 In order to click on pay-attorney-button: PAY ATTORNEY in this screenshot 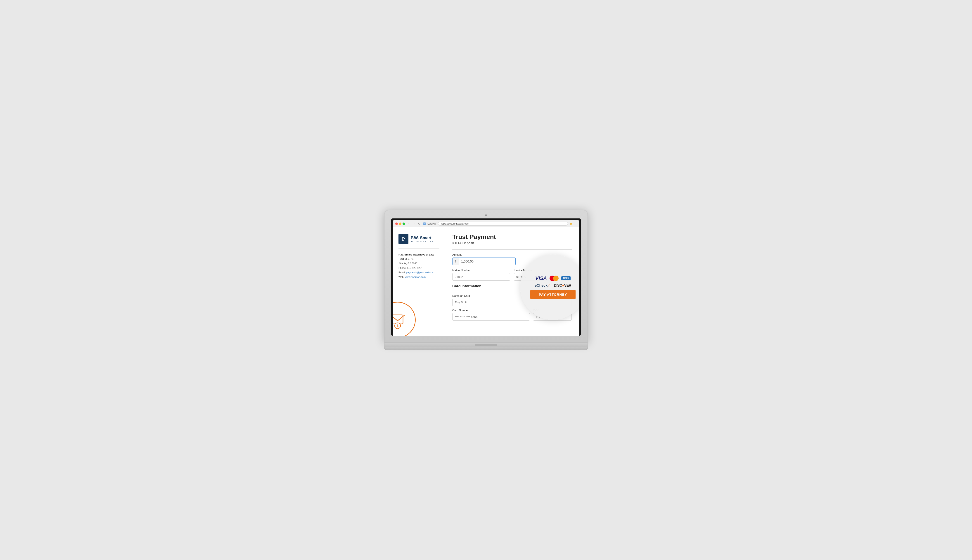, I will do `click(553, 295)`.